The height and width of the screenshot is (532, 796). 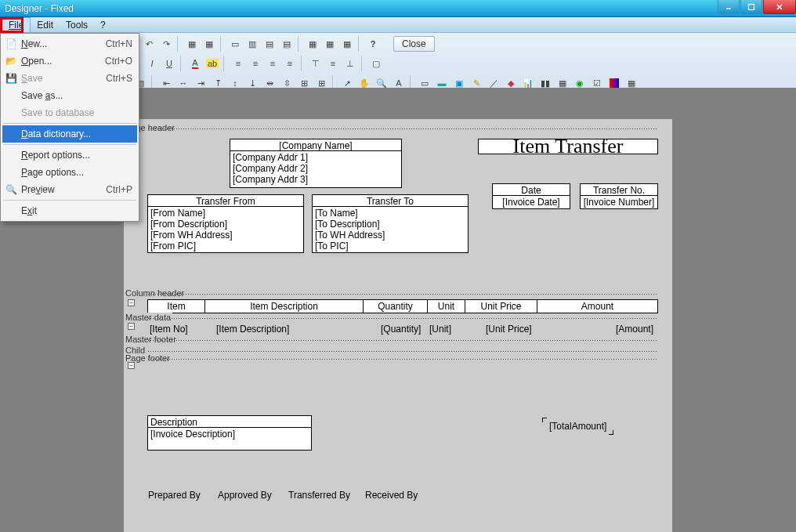 I want to click on align-right-icon: ≡, so click(x=273, y=63).